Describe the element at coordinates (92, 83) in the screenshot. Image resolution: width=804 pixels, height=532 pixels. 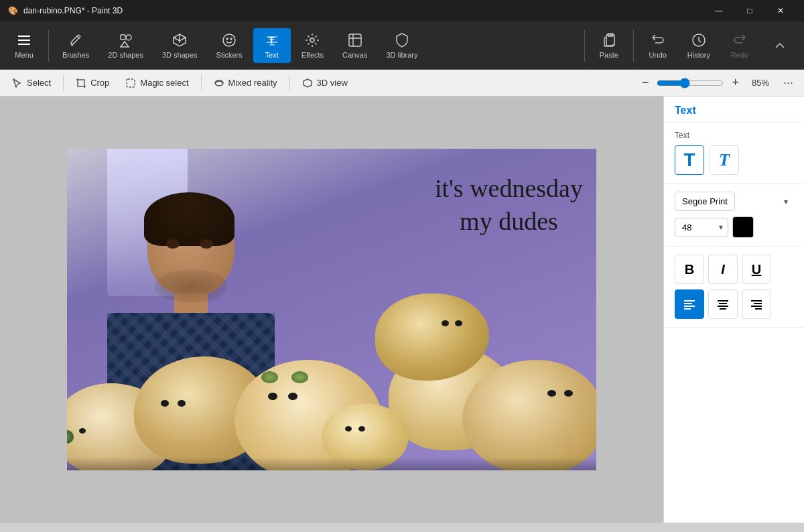
I see `crop-button: Crop` at that location.